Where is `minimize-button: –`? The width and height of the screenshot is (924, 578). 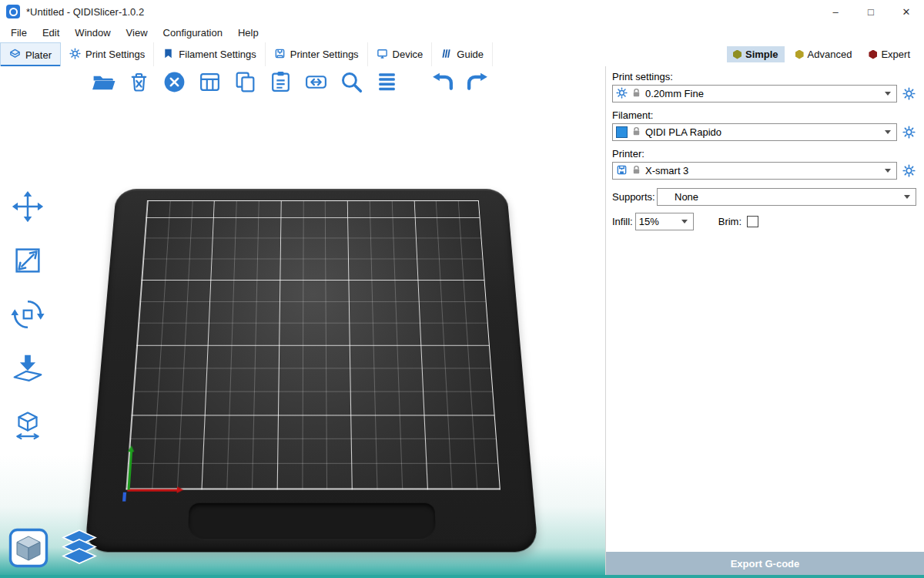 minimize-button: – is located at coordinates (835, 12).